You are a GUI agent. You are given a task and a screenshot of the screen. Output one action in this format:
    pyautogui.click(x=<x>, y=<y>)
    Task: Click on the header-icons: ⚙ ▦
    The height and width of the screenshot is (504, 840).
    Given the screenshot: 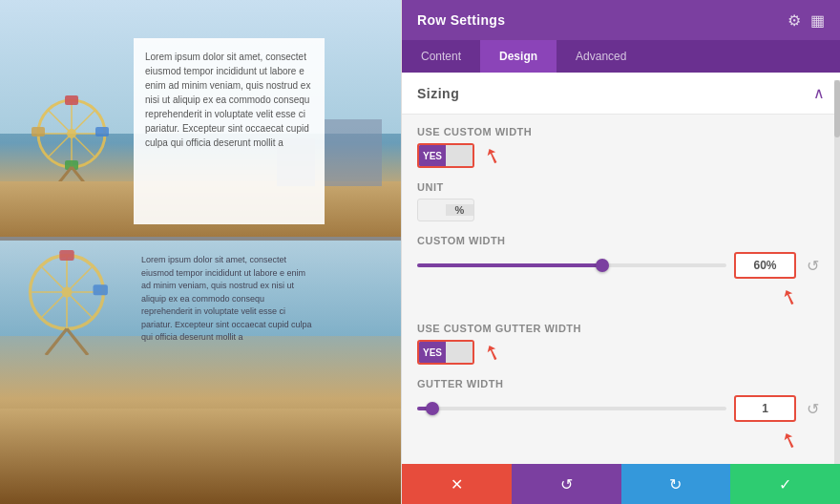 What is the action you would take?
    pyautogui.click(x=806, y=21)
    